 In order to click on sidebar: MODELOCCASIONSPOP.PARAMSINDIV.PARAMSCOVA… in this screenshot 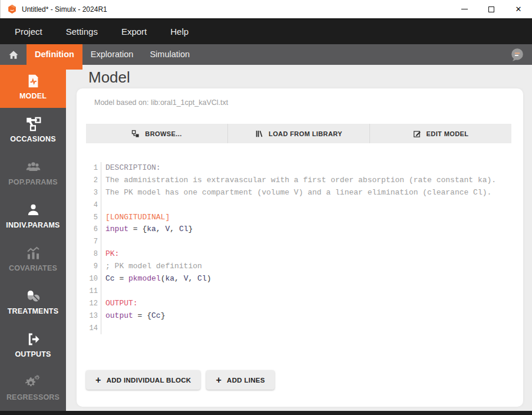, I will do `click(33, 238)`.